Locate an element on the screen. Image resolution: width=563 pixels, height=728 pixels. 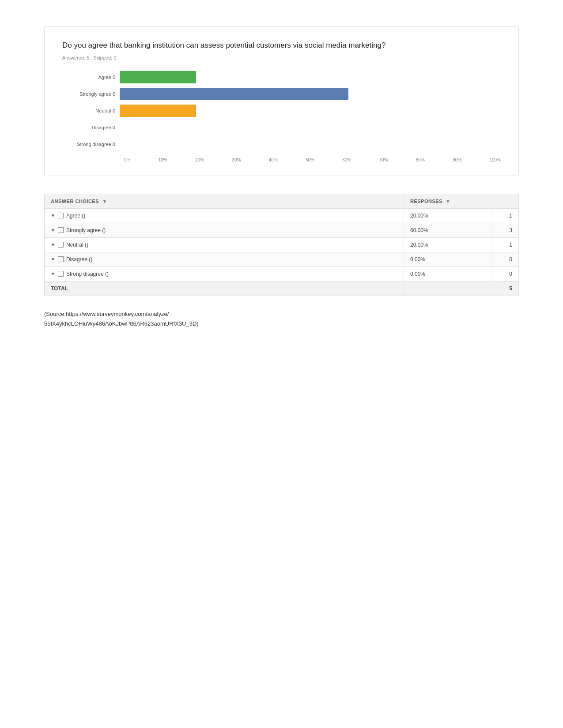
bar-chart: Agree 0Strongly agree 0Neutral 0Disagree… is located at coordinates (282, 113).